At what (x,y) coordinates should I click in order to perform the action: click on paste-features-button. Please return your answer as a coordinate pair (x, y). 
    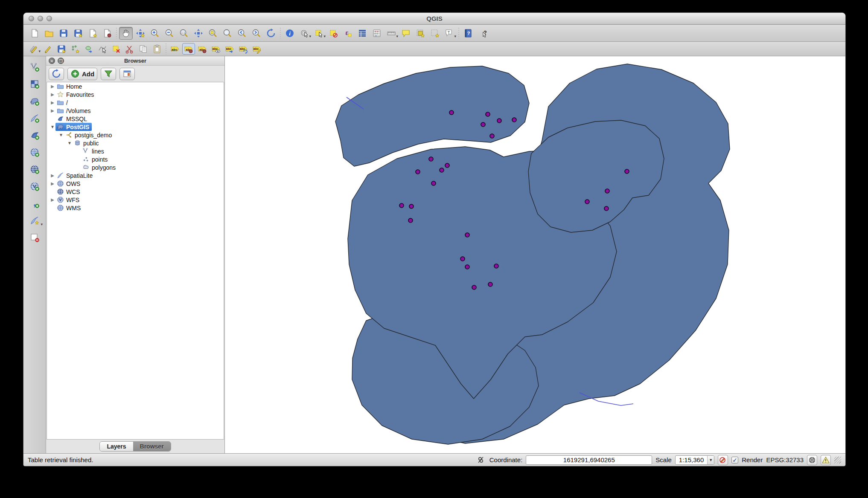
    Looking at the image, I should click on (157, 49).